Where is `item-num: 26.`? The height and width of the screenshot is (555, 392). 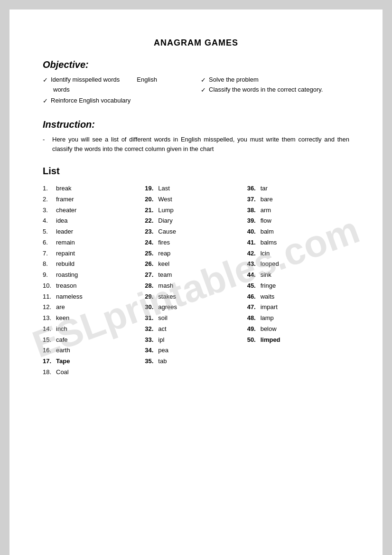 item-num: 26. is located at coordinates (150, 264).